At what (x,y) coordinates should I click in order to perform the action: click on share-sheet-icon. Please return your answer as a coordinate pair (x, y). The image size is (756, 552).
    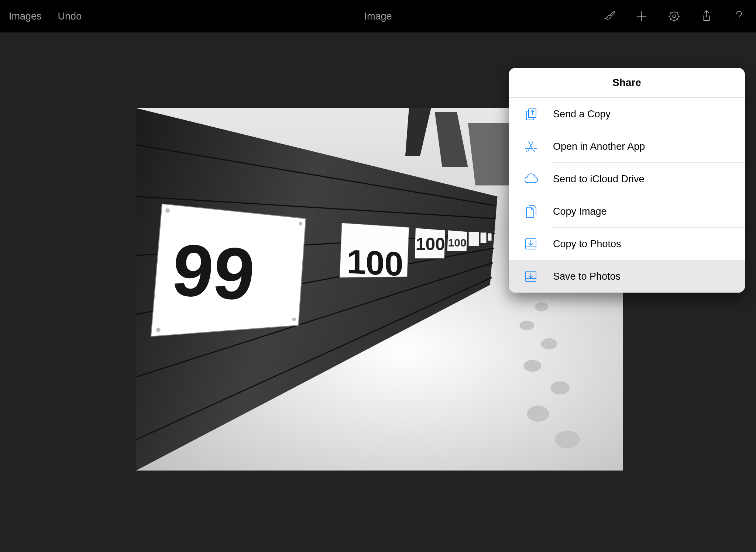
    Looking at the image, I should click on (531, 114).